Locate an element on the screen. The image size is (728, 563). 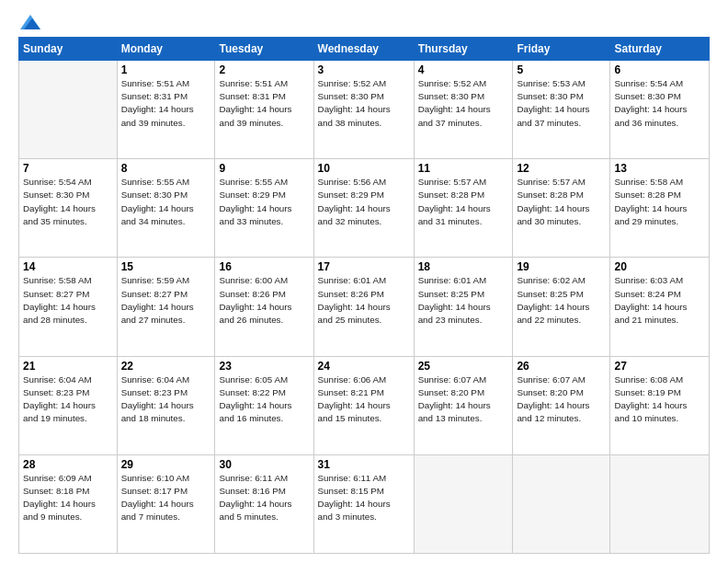
calendar-cell: 12Sunrise: 5:57 AMSunset: 8:28 PMDayligh… is located at coordinates (562, 208).